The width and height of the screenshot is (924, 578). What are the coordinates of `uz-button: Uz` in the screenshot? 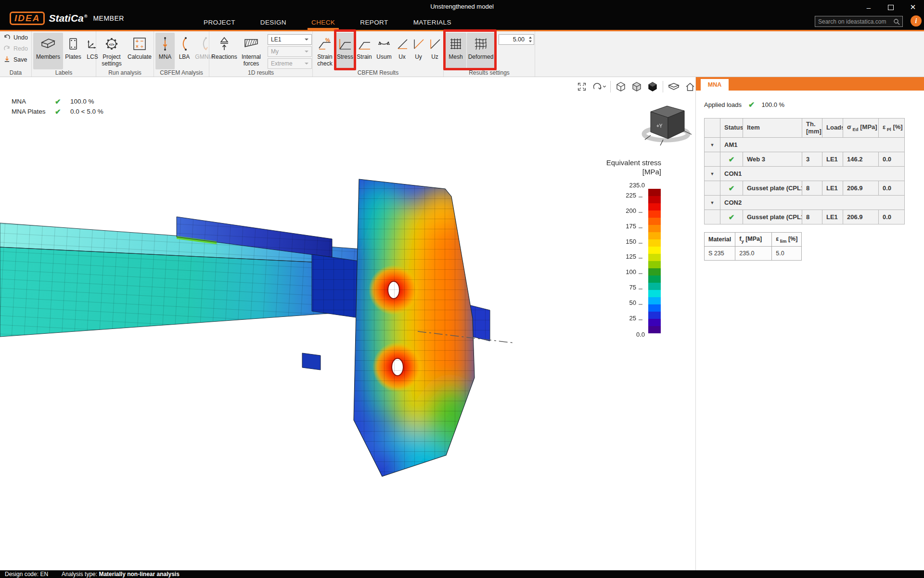 It's located at (435, 51).